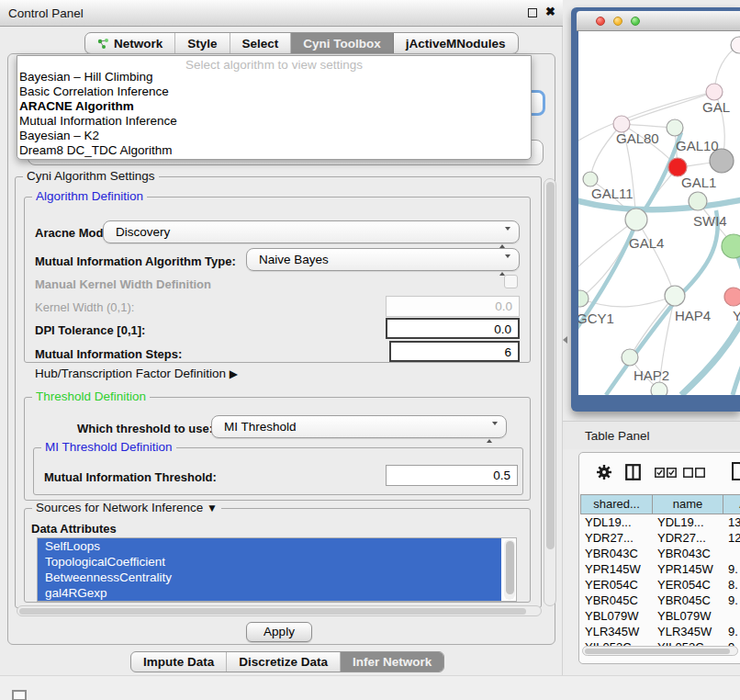 The width and height of the screenshot is (740, 700). Describe the element at coordinates (274, 136) in the screenshot. I see `dropdown-item: Bayesian – K2` at that location.